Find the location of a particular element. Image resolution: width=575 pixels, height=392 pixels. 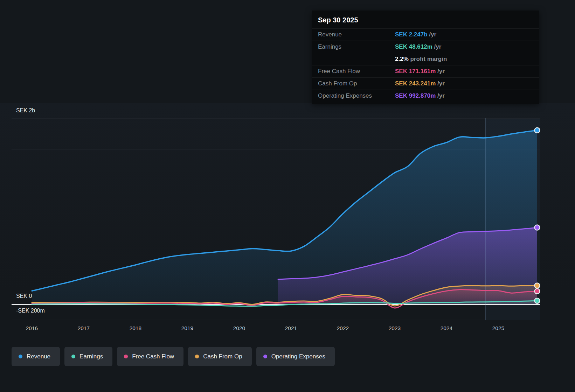

row-value: 2.2% profit margin is located at coordinates (421, 59).